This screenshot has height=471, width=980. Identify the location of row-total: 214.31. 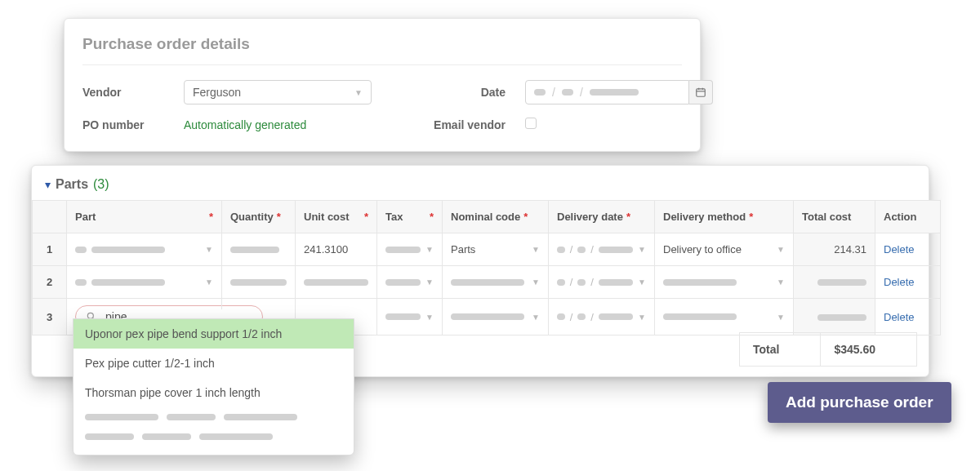
(850, 250).